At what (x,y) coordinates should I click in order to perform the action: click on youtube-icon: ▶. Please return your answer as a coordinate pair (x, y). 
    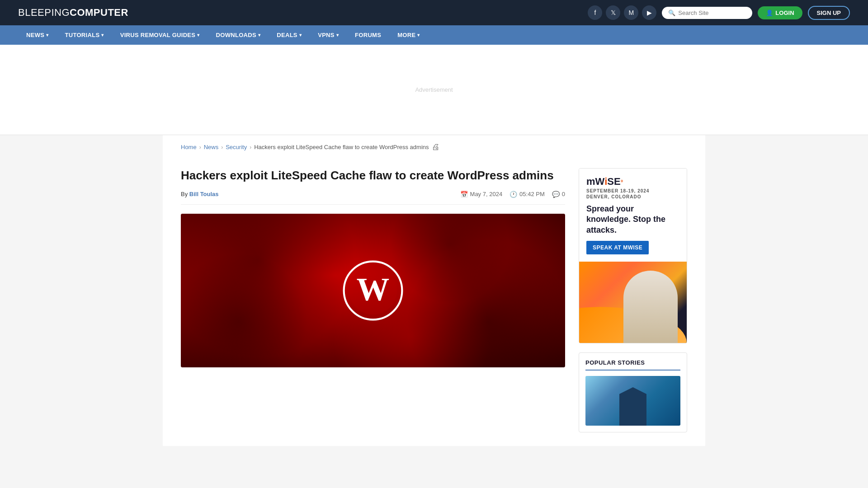
    Looking at the image, I should click on (649, 13).